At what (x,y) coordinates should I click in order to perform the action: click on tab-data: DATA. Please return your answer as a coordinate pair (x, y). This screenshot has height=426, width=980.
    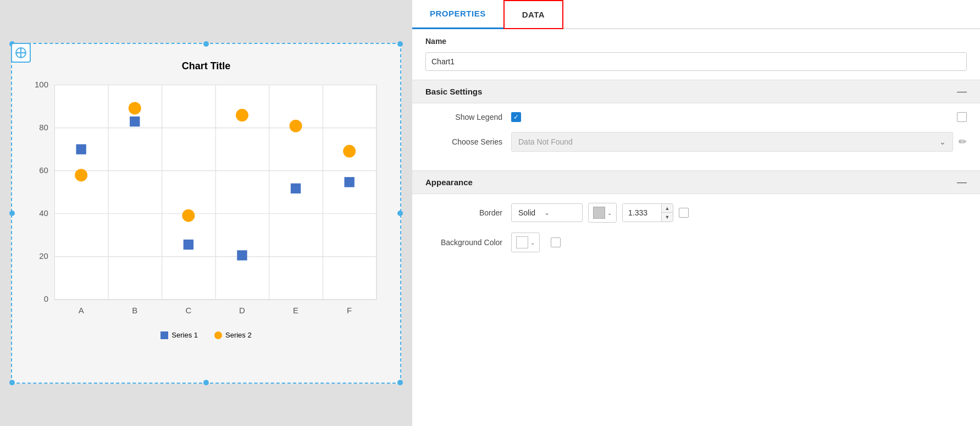
    Looking at the image, I should click on (533, 14).